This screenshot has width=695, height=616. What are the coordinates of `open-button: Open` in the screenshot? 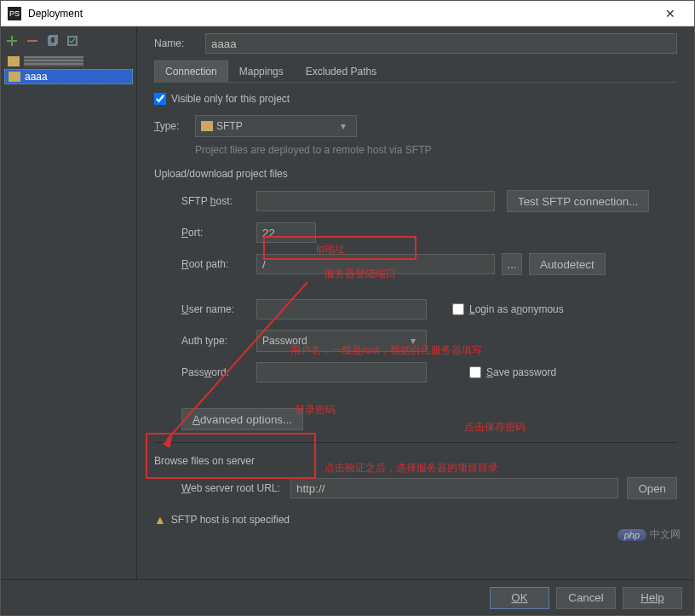 It's located at (652, 488).